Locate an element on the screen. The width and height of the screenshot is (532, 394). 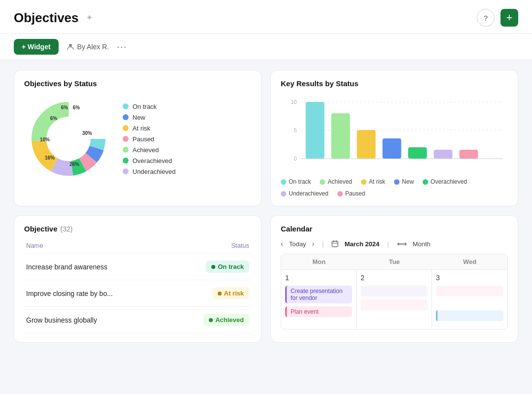
bar-legend-underachieved: Underachieved is located at coordinates (304, 194).